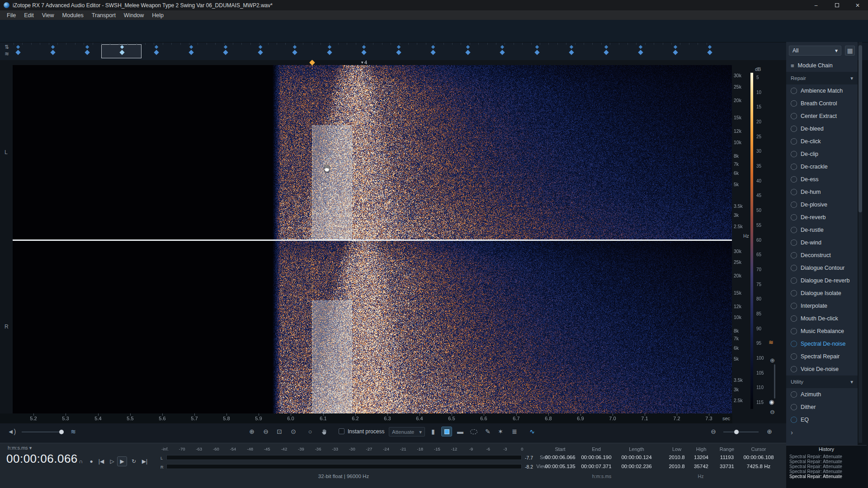 The height and width of the screenshot is (488, 868). Describe the element at coordinates (7, 54) in the screenshot. I see `overview-options-icon: ≋` at that location.